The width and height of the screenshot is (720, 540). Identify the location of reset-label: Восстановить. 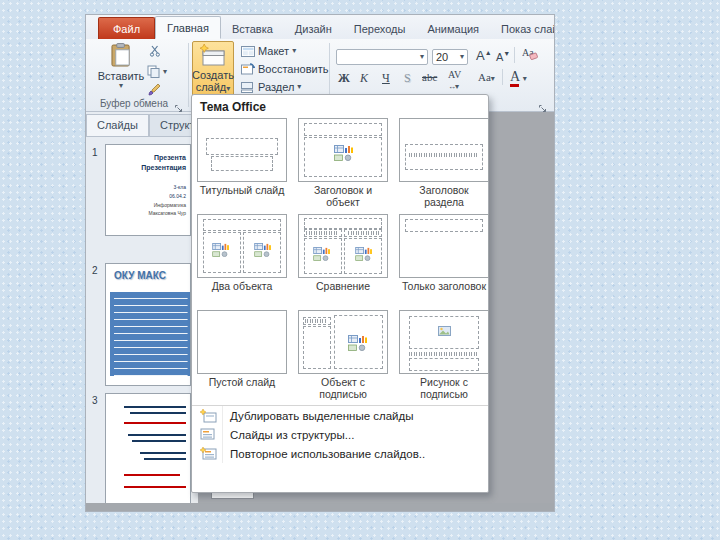
(293, 69).